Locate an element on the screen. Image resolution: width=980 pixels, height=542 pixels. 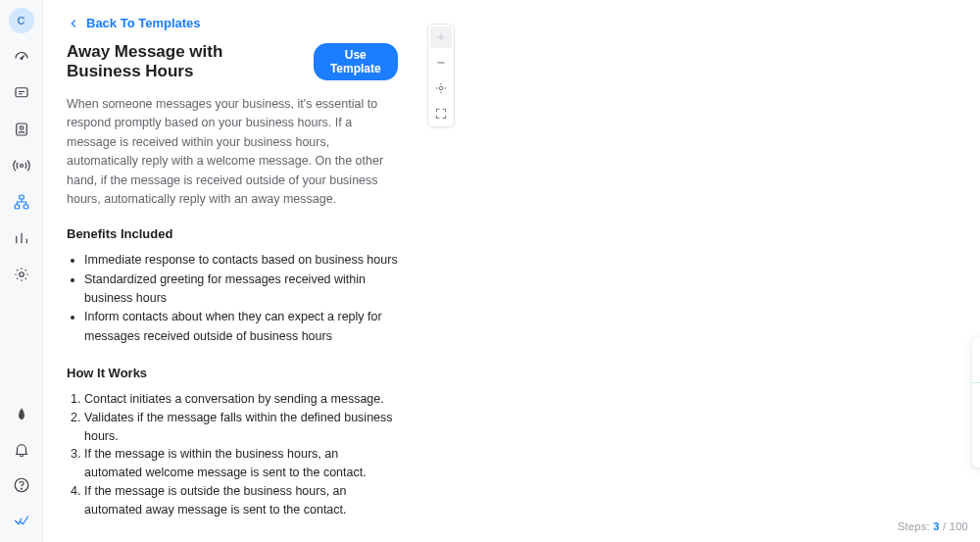
list-item: Validates if the message falls within th… is located at coordinates (241, 427).